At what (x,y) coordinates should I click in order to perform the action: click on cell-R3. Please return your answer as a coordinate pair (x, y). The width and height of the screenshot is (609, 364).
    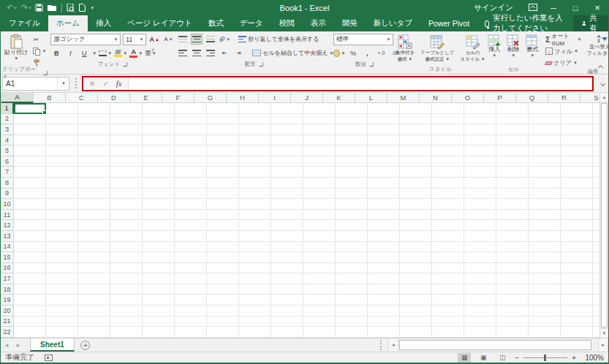
    Looking at the image, I should click on (577, 130).